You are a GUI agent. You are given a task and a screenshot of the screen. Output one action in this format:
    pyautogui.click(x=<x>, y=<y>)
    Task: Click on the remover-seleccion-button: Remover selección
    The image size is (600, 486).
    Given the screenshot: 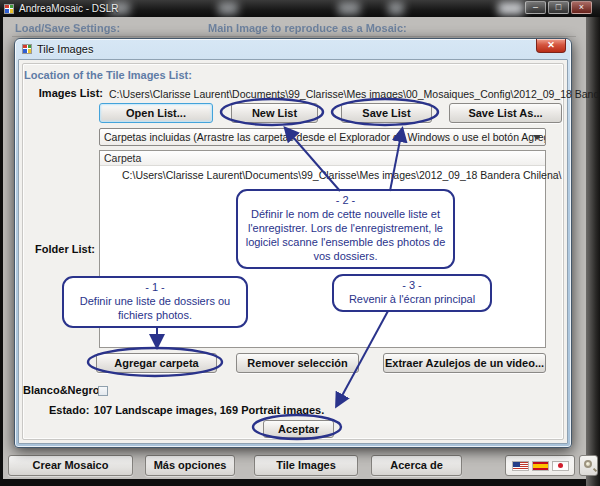 What is the action you would take?
    pyautogui.click(x=298, y=363)
    